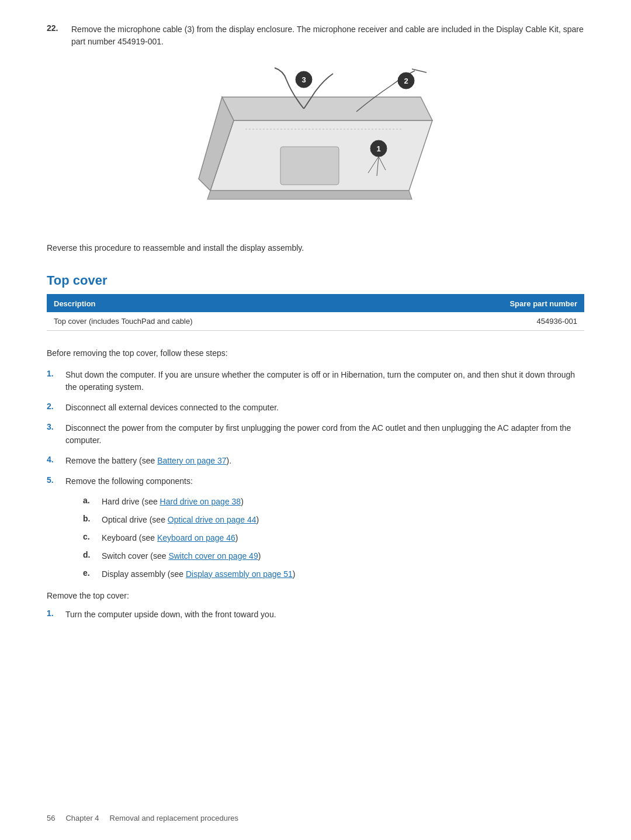 The image size is (631, 840). What do you see at coordinates (212, 520) in the screenshot?
I see `component-link: Optical drive on page 44` at bounding box center [212, 520].